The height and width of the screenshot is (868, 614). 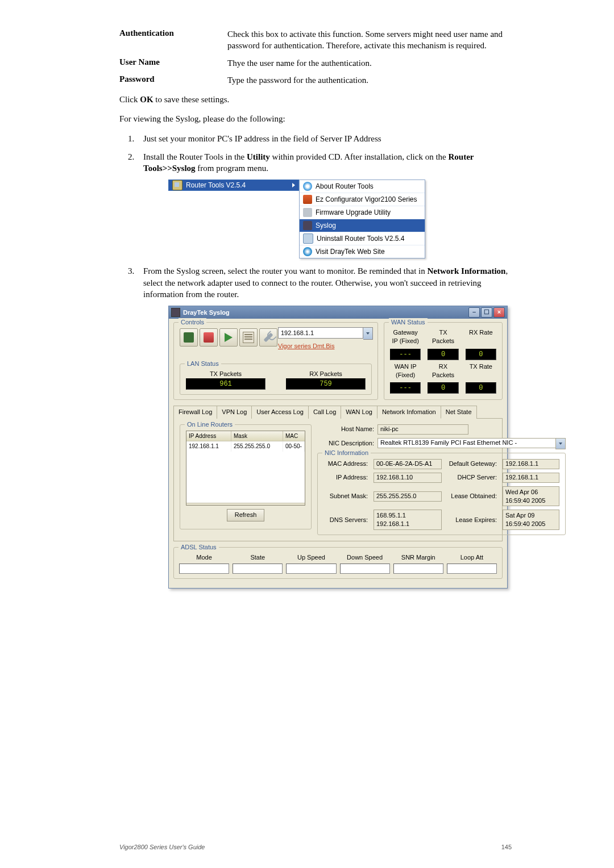 What do you see at coordinates (340, 219) in the screenshot?
I see `menu-figure: Router Tools V2.5.4 About Router Tools E…` at bounding box center [340, 219].